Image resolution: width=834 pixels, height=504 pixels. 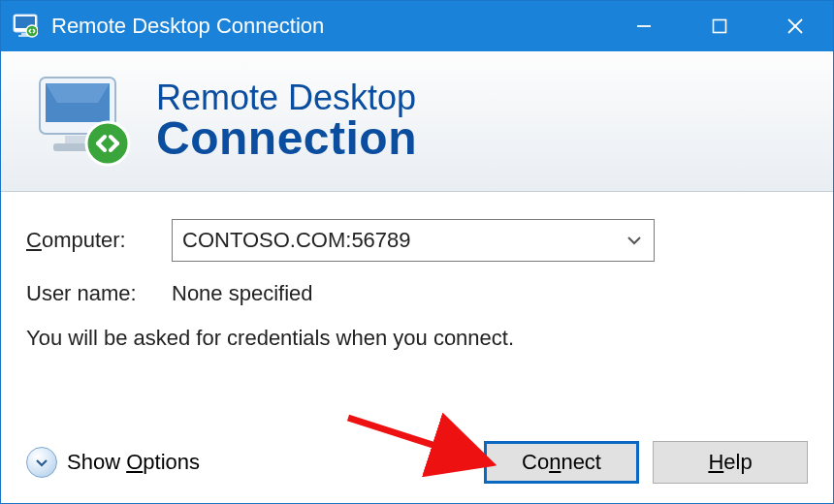 I want to click on rdp-banner-icon, so click(x=85, y=121).